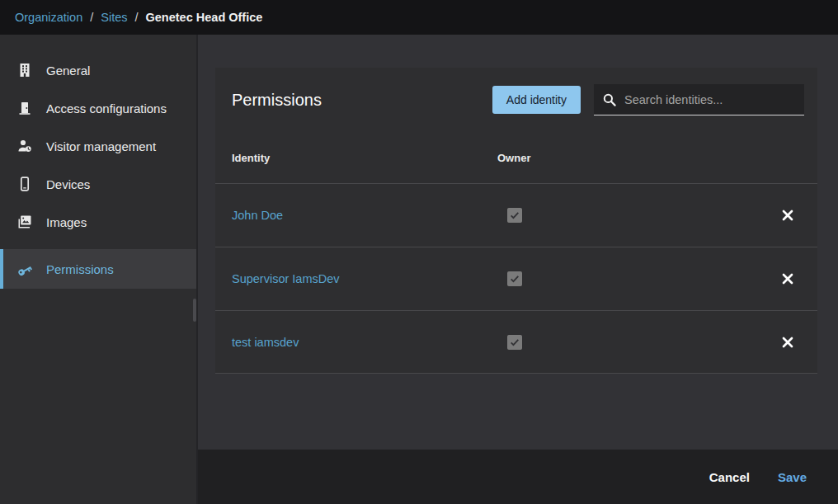  What do you see at coordinates (98, 269) in the screenshot?
I see `sidebar-item-permissions: Permissions` at bounding box center [98, 269].